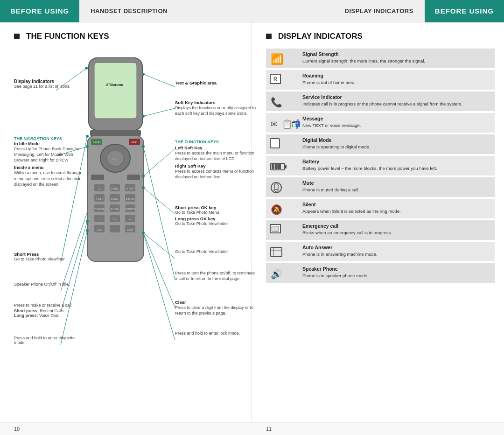 This screenshot has height=435, width=504. I want to click on service-icon-area: 📞, so click(286, 101).